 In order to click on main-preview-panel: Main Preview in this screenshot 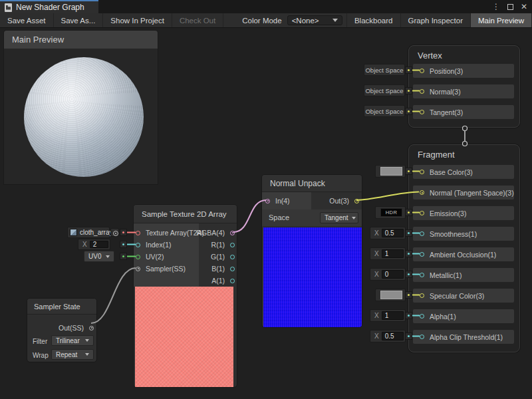, I will do `click(81, 108)`.